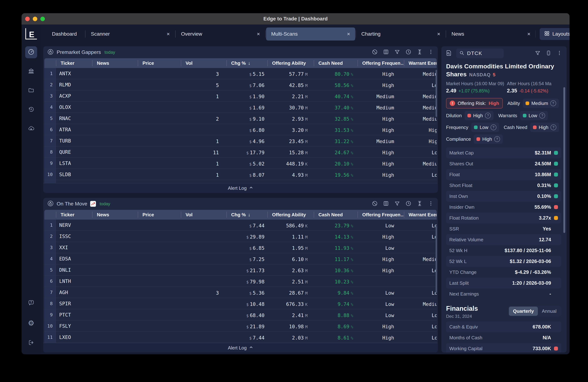 This screenshot has width=588, height=382. Describe the element at coordinates (241, 337) in the screenshot. I see `table-row: 11LXEO$7.442.03M8.61%HighLowMediumLow` at that location.